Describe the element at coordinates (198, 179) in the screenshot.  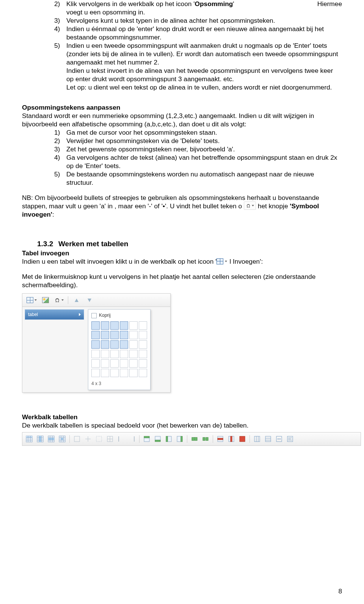
I see `list-item: 5) De bestaande opsommingstekens worden …` at that location.